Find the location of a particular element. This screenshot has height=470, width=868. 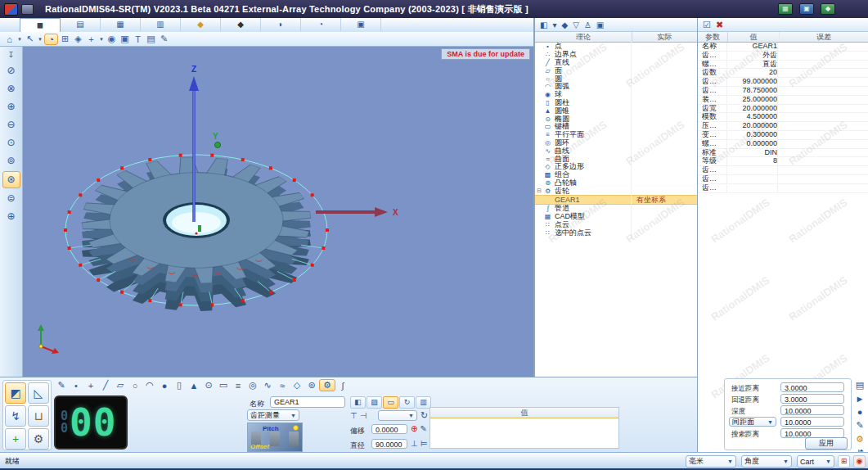

triad-button: + is located at coordinates (16, 439).